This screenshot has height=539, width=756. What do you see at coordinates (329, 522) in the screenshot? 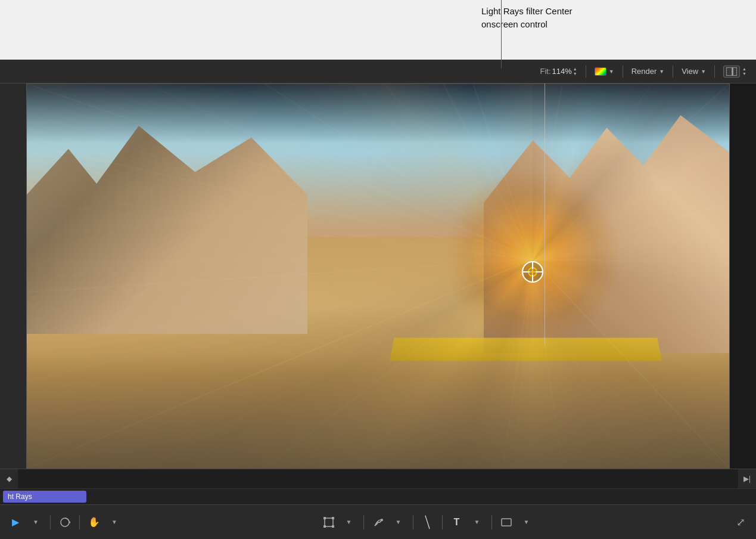
I see `transform-icon` at bounding box center [329, 522].